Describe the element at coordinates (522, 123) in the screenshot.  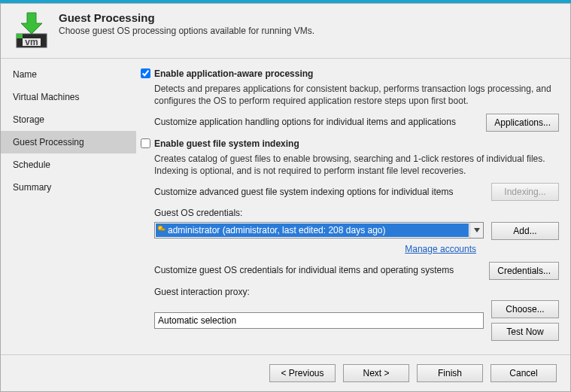
I see `applications-button: Applications...` at that location.